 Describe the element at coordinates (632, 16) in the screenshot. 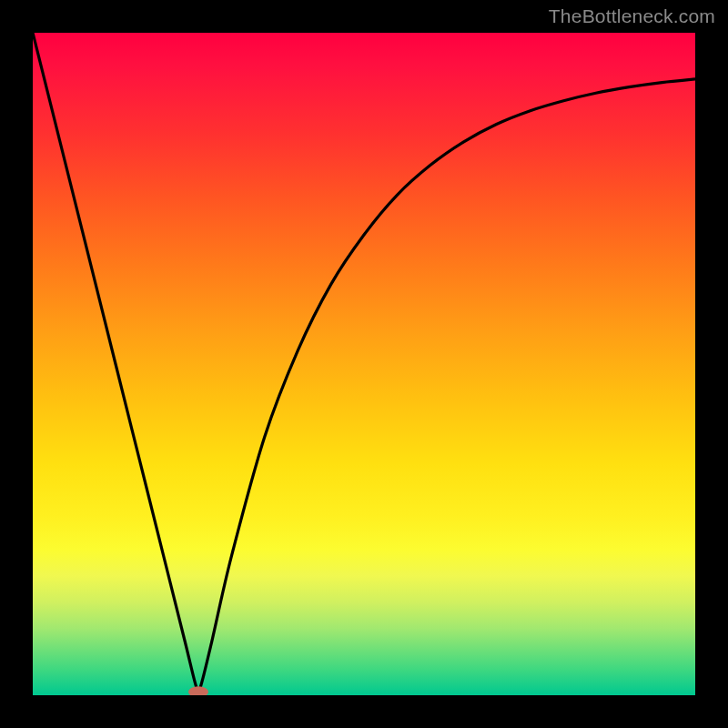

I see `watermark-text: TheBottleneck.com` at that location.